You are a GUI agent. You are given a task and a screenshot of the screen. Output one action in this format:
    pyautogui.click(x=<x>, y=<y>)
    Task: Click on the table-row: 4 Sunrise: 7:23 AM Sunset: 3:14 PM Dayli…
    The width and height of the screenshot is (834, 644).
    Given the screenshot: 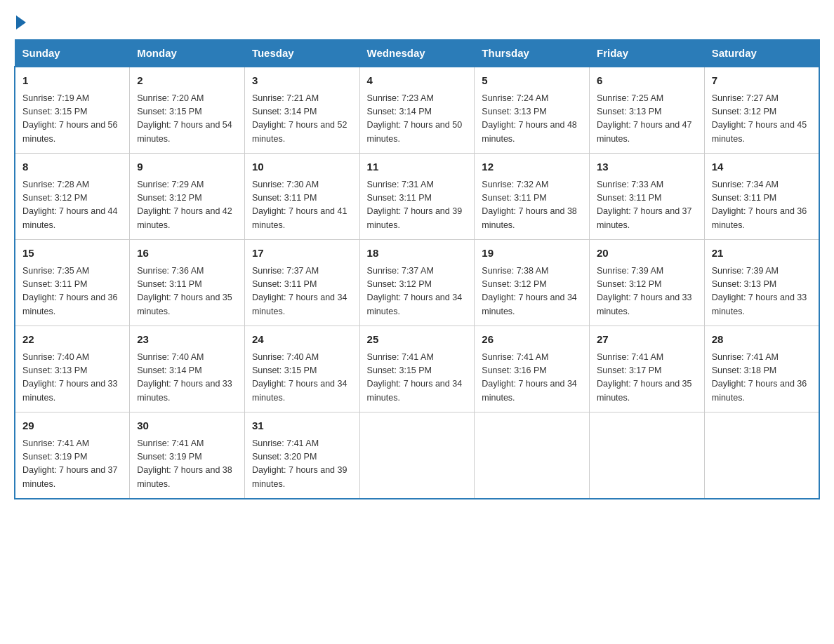 What is the action you would take?
    pyautogui.click(x=417, y=110)
    